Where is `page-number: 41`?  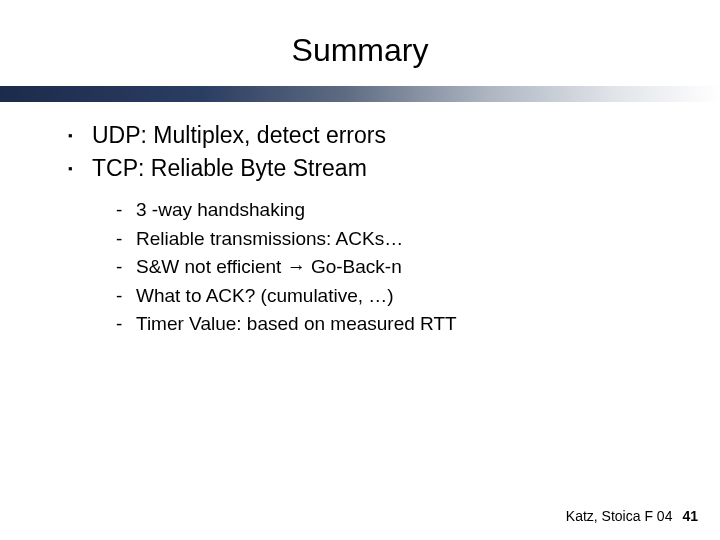 page-number: 41 is located at coordinates (690, 516).